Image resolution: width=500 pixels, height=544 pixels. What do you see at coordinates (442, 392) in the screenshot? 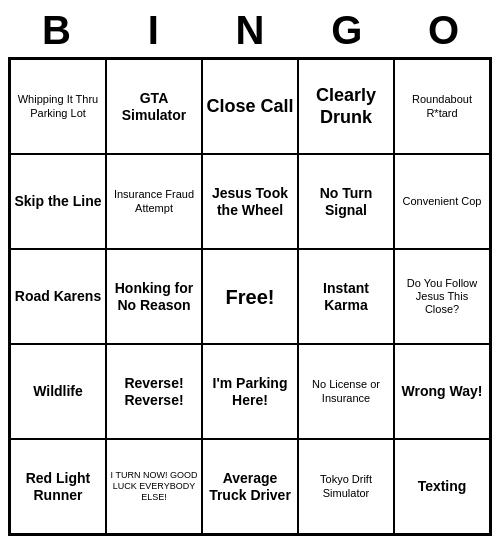
I see `bingo-cell-19: Wrong Way!` at bounding box center [442, 392].